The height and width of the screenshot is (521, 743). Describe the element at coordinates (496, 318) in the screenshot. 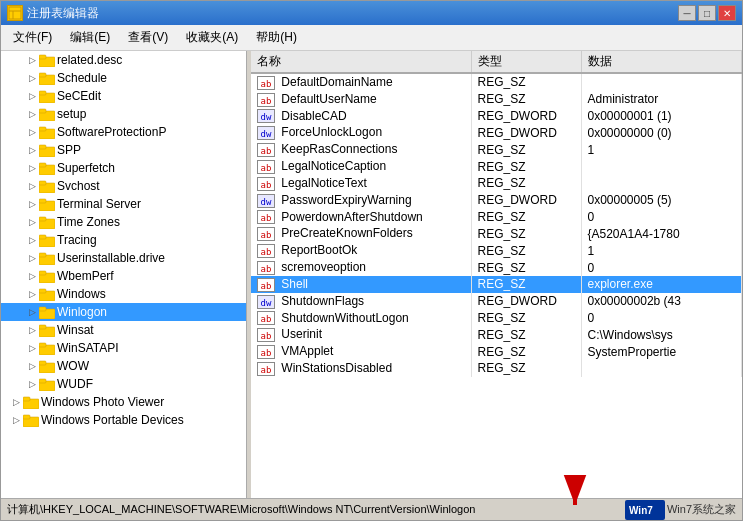

I see `table-row: ab ShutdownWithoutLogon REG_SZ 0` at that location.